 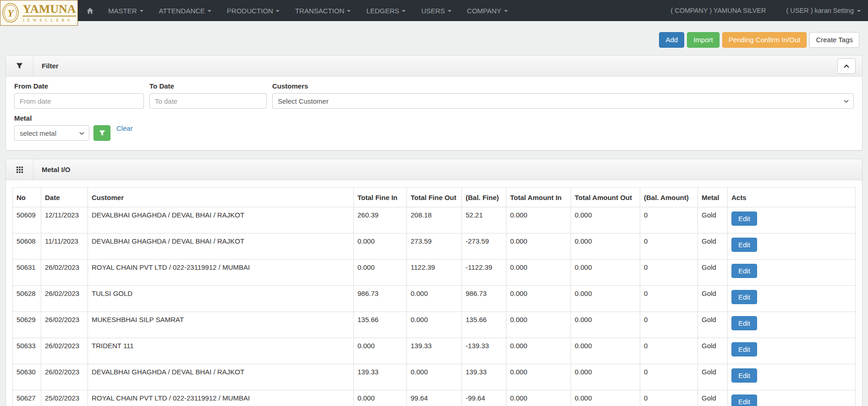 What do you see at coordinates (323, 11) in the screenshot?
I see `nav-transaction: TRANSACTION` at bounding box center [323, 11].